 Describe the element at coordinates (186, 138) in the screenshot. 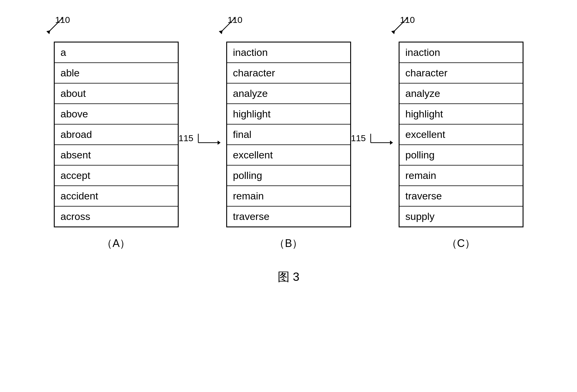

I see `label-115-b: 115` at that location.